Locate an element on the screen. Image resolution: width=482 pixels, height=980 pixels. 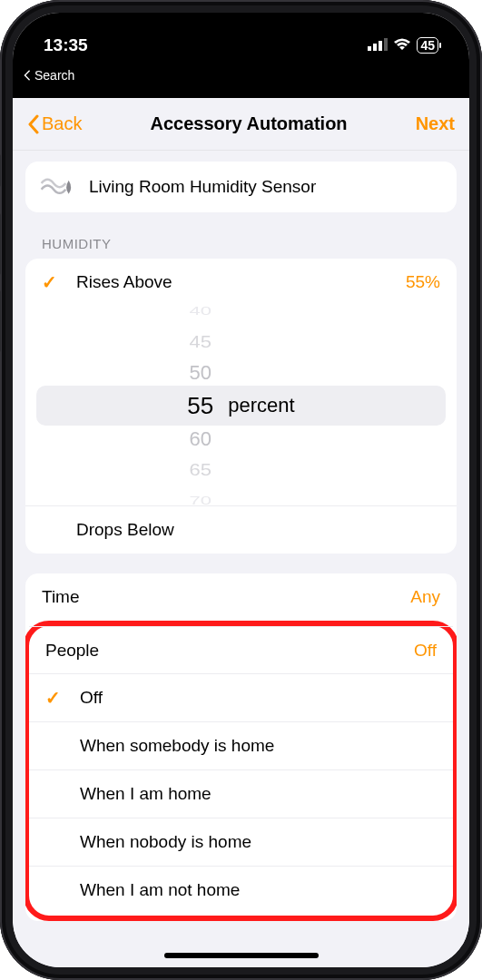
status-time: 13:35 is located at coordinates (65, 45).